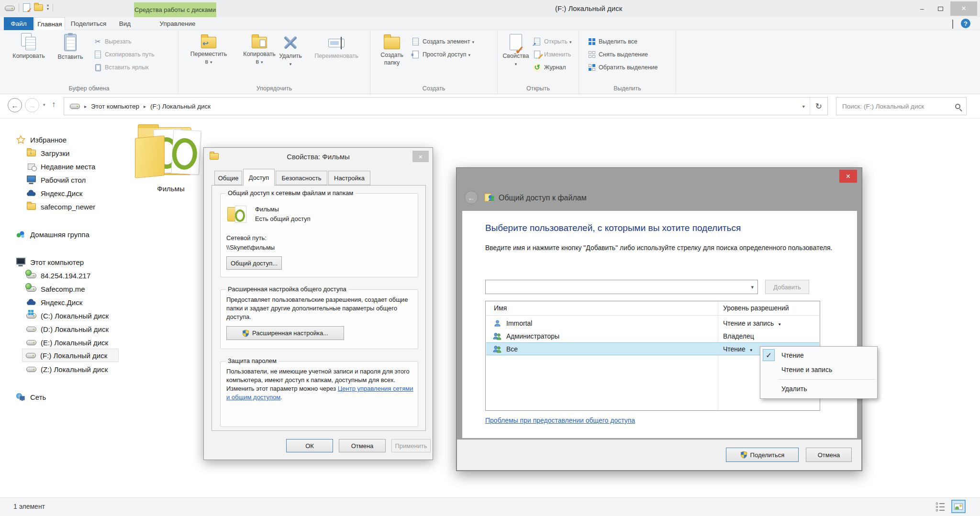  What do you see at coordinates (958, 506) in the screenshot?
I see `thumbnail-view-button` at bounding box center [958, 506].